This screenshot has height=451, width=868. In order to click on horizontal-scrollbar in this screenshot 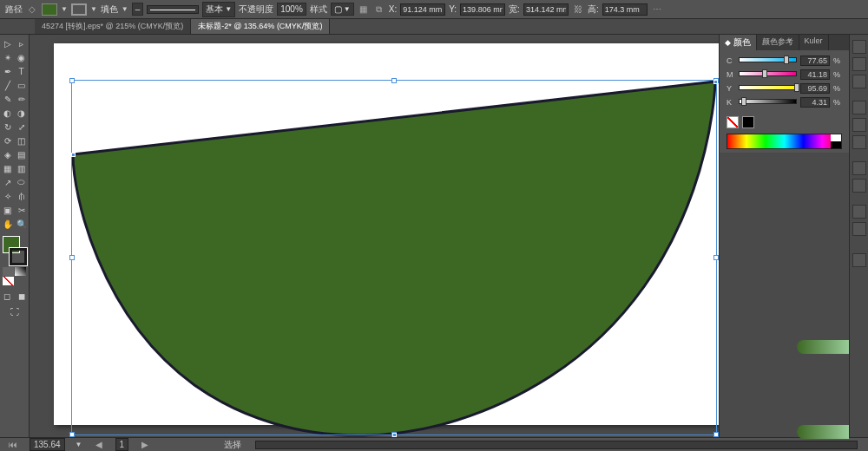, I will do `click(556, 445)`.